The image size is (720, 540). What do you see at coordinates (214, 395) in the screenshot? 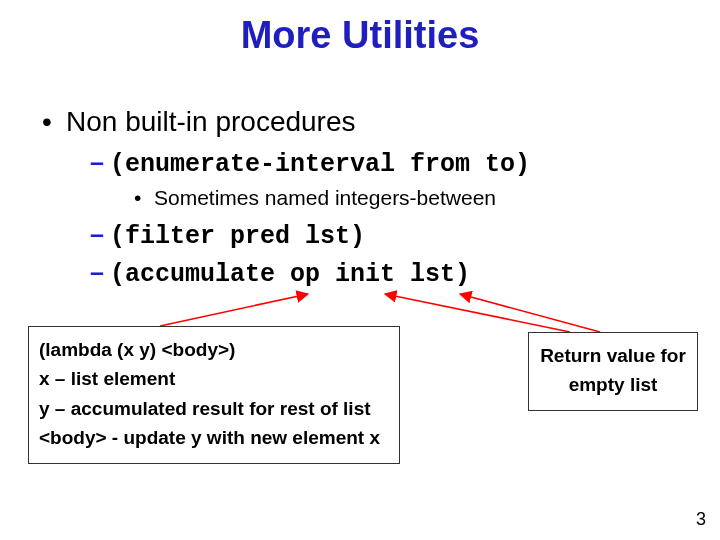
I see `callout-lambda: (lambda (x y) <body>) x – list element y…` at bounding box center [214, 395].